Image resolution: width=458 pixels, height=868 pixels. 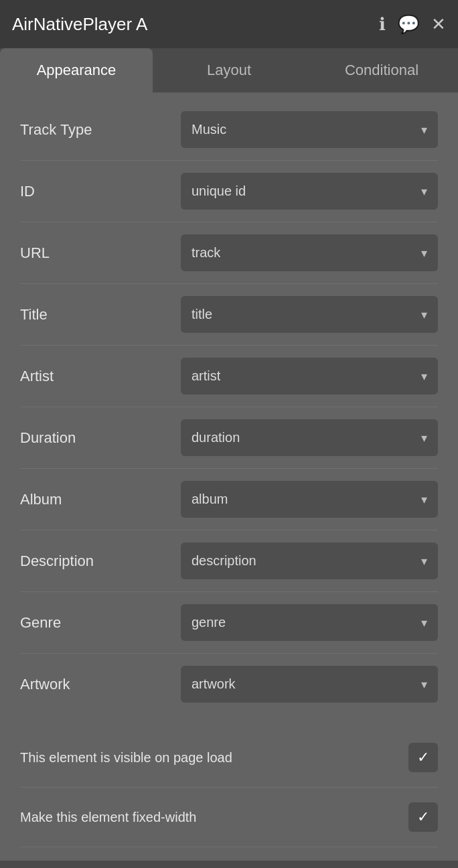 What do you see at coordinates (309, 623) in the screenshot?
I see `field-select-8: genre ▾` at bounding box center [309, 623].